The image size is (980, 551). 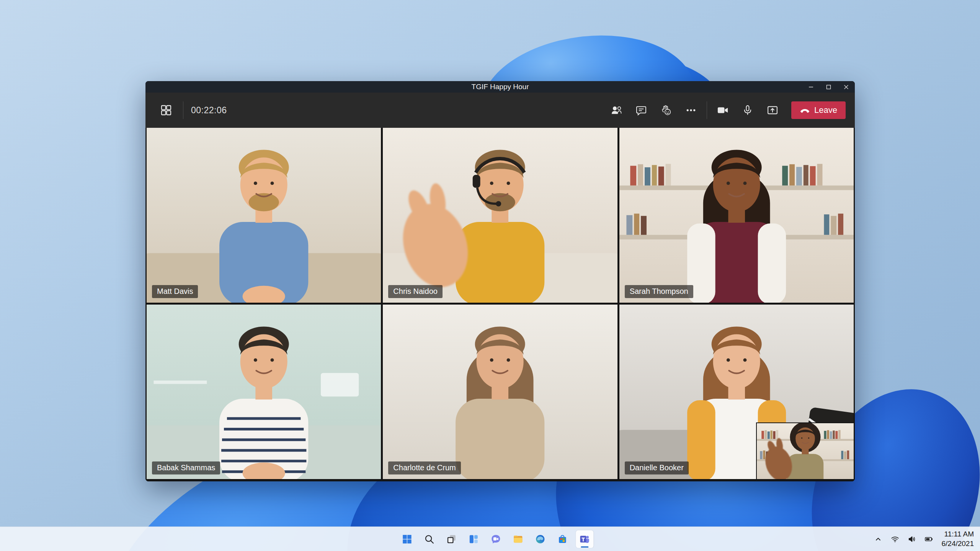 What do you see at coordinates (846, 87) in the screenshot?
I see `close-button` at bounding box center [846, 87].